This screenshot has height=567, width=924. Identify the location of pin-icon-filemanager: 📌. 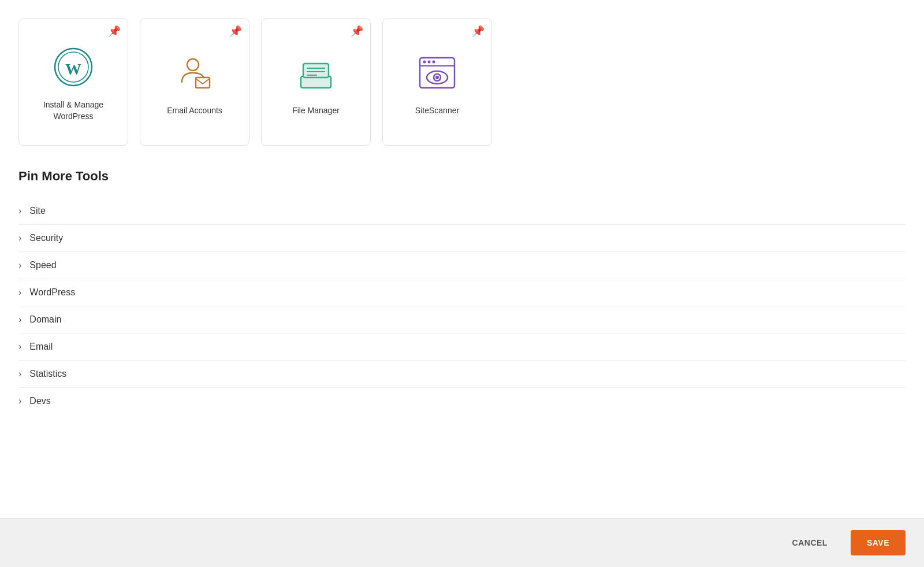
(357, 31).